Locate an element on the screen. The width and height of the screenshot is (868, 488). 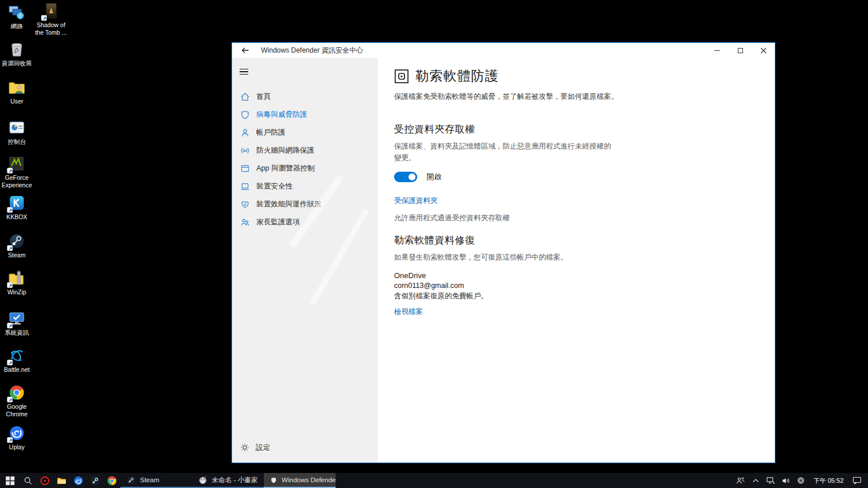
desktop-icon-kkbox: KKBOX is located at coordinates (18, 208).